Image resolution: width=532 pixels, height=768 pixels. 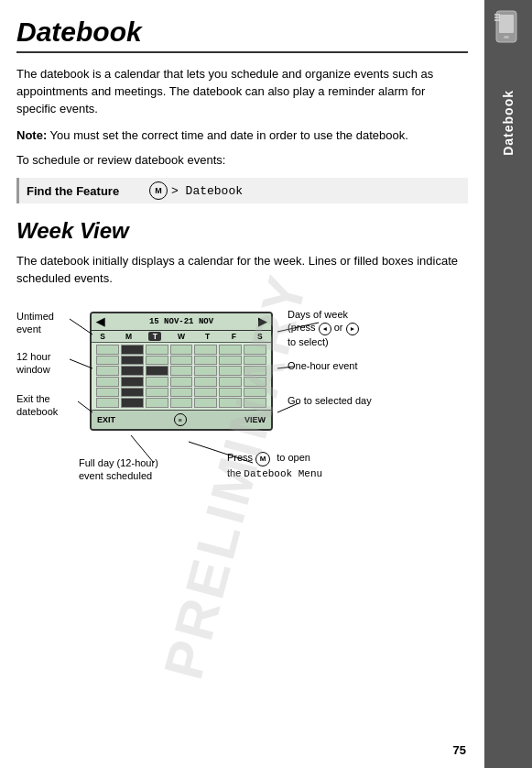 I want to click on sidebar-tab: Datebook, so click(x=508, y=384).